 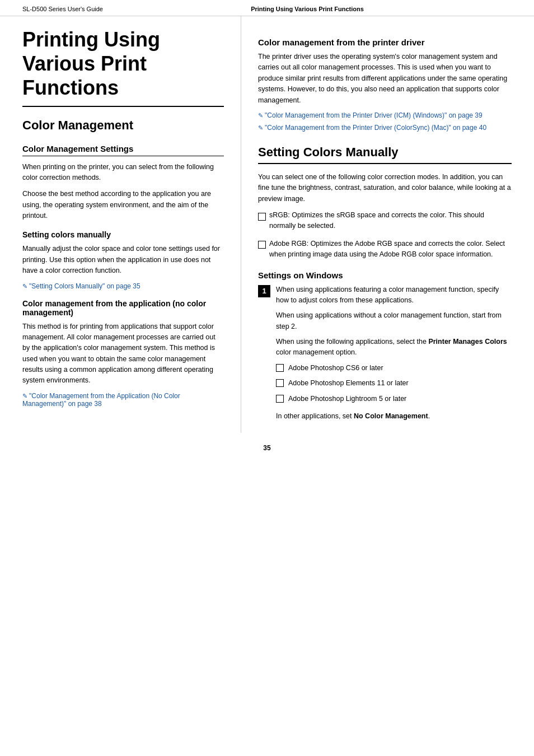 I want to click on step1-para3-start: When using the following applications, s…, so click(x=352, y=342).